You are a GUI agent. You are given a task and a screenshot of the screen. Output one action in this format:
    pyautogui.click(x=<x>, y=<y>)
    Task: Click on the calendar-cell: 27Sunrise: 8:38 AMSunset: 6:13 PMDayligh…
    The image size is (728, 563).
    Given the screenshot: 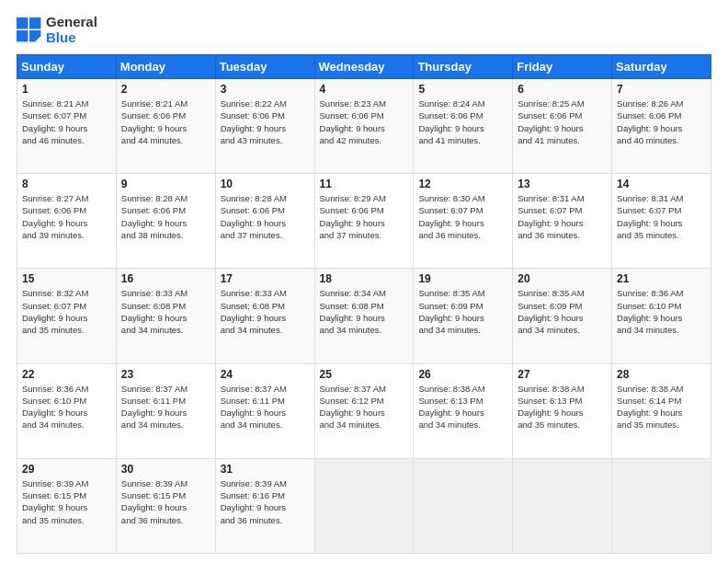 What is the action you would take?
    pyautogui.click(x=563, y=410)
    